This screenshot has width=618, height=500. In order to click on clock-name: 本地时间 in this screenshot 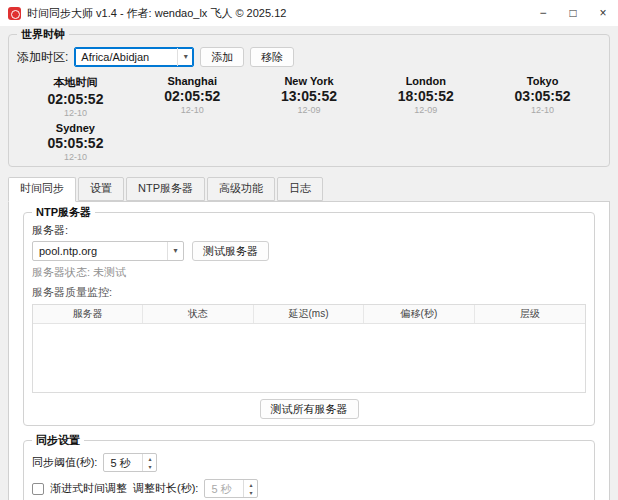, I will do `click(76, 82)`.